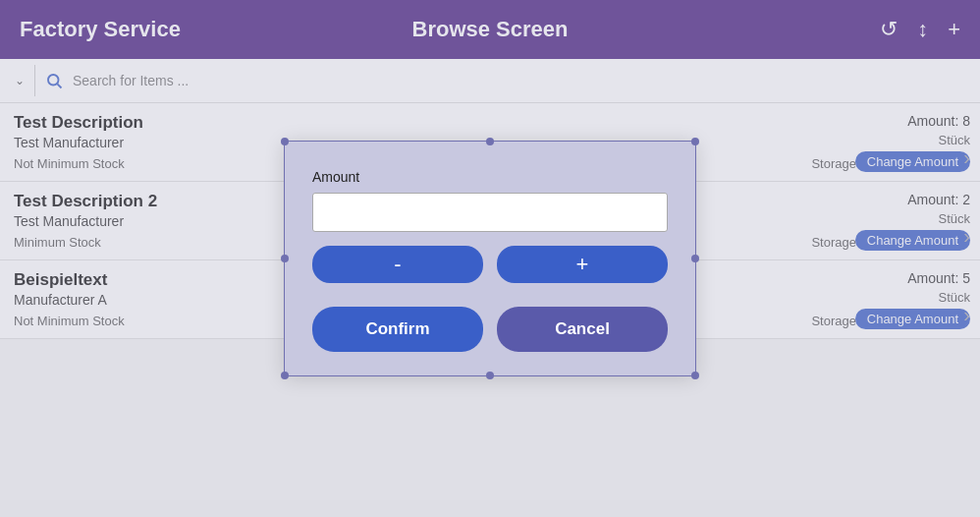  Describe the element at coordinates (695, 375) in the screenshot. I see `resize-handle-br` at that location.